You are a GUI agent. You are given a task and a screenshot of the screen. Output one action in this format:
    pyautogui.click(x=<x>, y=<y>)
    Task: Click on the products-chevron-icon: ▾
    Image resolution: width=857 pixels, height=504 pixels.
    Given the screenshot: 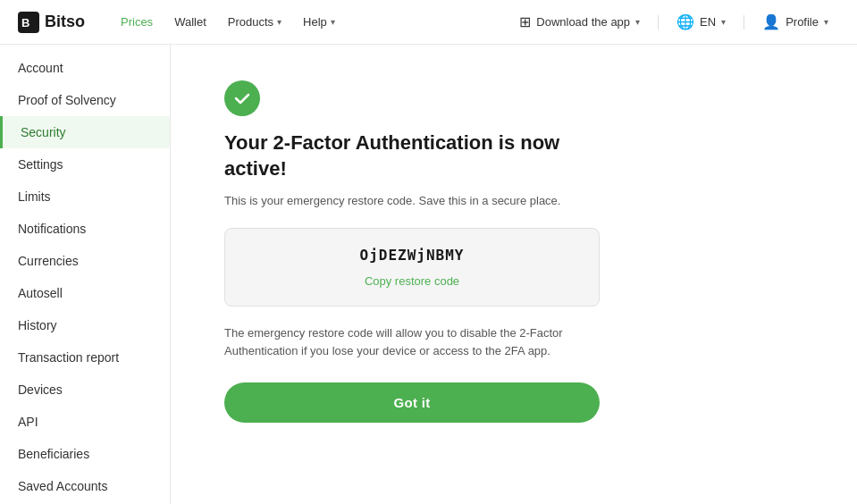 What is the action you would take?
    pyautogui.click(x=279, y=21)
    